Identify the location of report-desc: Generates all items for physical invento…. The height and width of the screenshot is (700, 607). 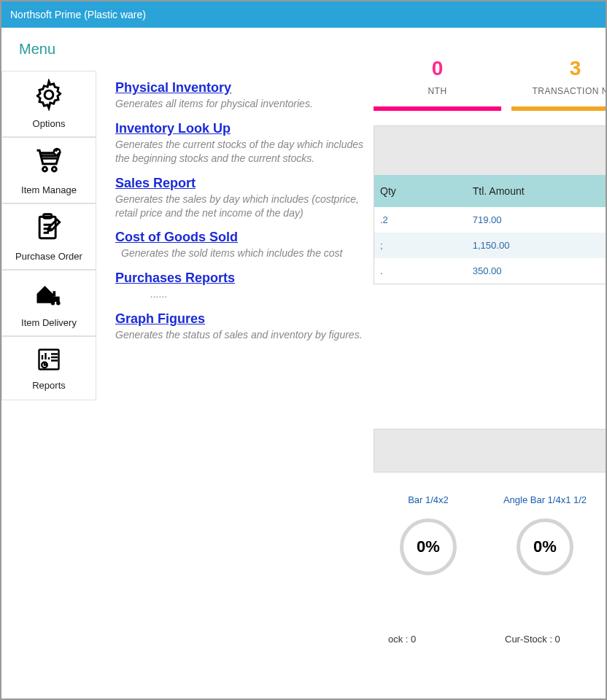
(241, 104).